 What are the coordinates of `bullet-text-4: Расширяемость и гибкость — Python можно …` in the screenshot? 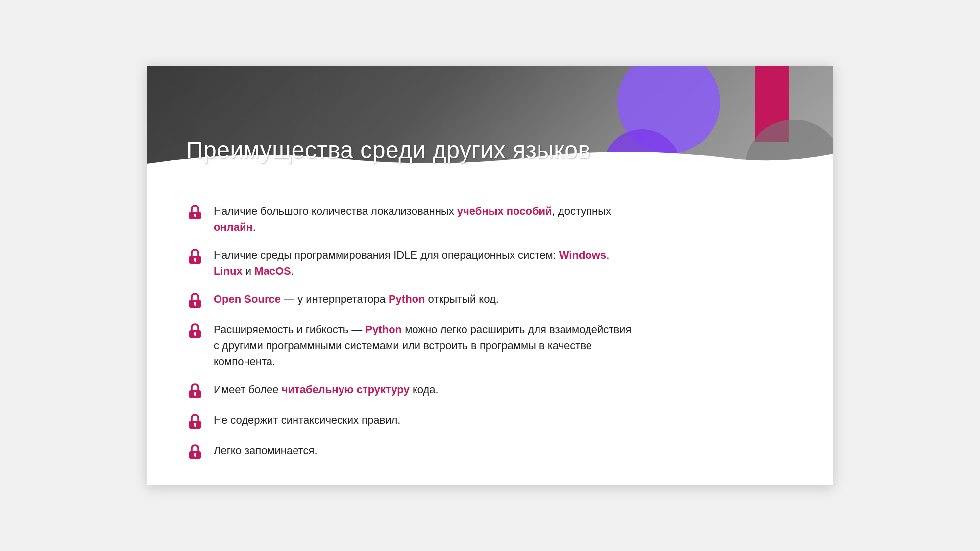 It's located at (422, 346).